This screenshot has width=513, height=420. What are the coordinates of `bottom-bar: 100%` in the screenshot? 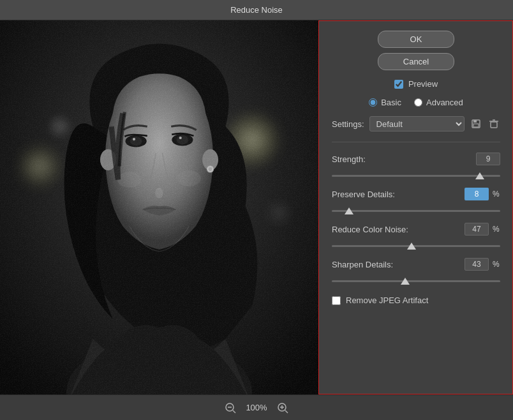 It's located at (256, 407).